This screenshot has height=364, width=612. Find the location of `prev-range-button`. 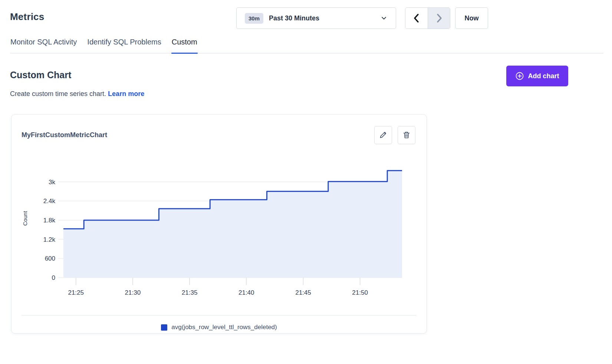

prev-range-button is located at coordinates (417, 18).